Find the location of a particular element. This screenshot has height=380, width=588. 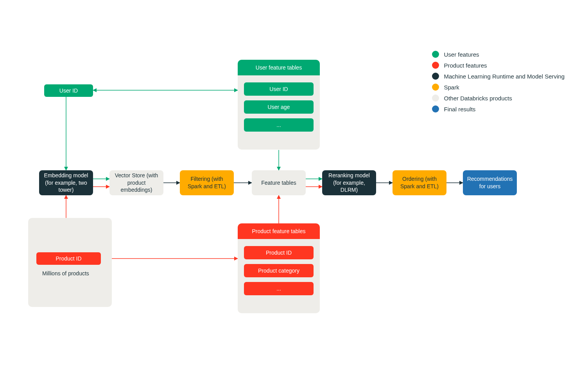

row-label: User age is located at coordinates (279, 107).